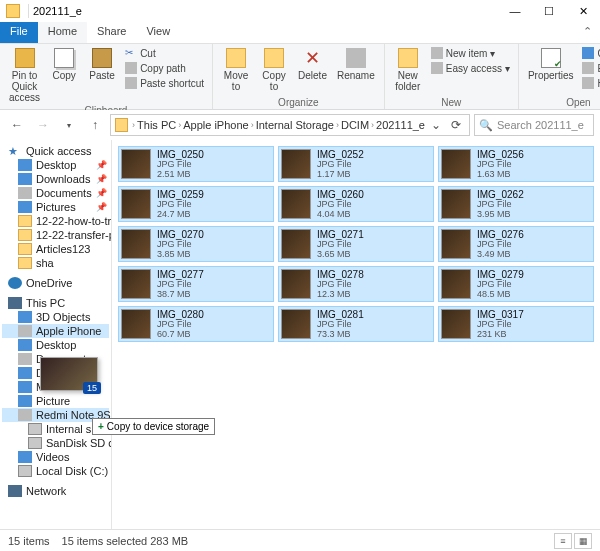 This screenshot has width=600, height=551. What do you see at coordinates (164, 68) in the screenshot?
I see `copy-path-button: Copy path` at bounding box center [164, 68].